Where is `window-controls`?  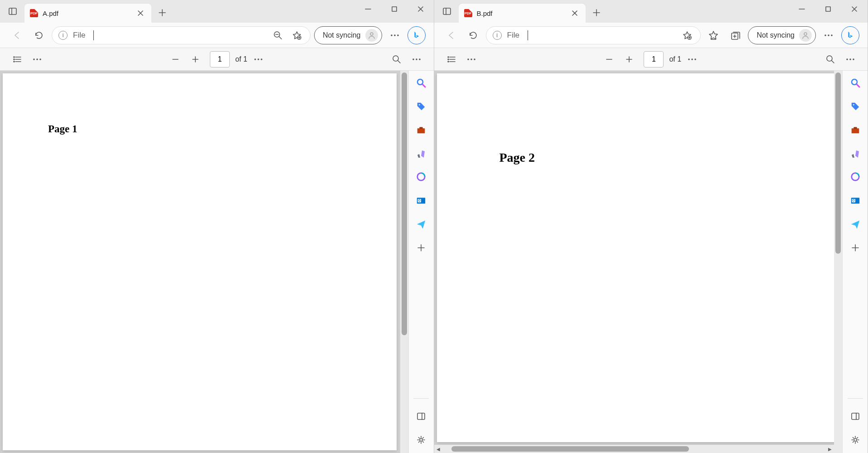
window-controls is located at coordinates (394, 9).